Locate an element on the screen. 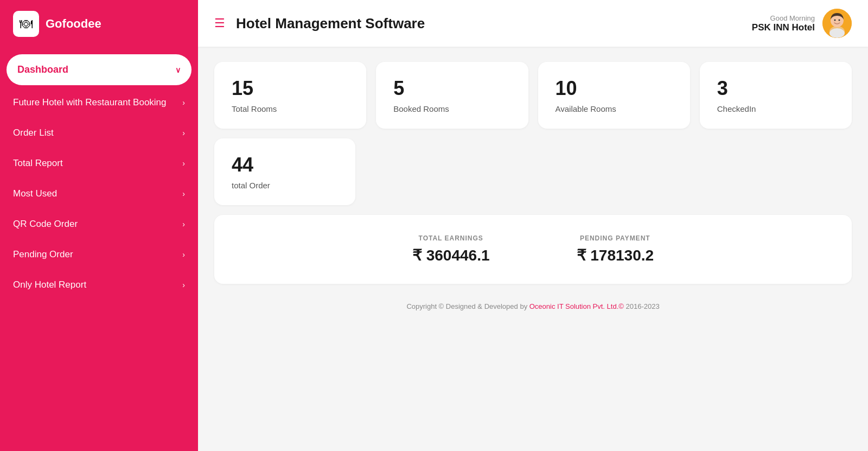  sidebar-item-label: QR Code Order is located at coordinates (46, 224).